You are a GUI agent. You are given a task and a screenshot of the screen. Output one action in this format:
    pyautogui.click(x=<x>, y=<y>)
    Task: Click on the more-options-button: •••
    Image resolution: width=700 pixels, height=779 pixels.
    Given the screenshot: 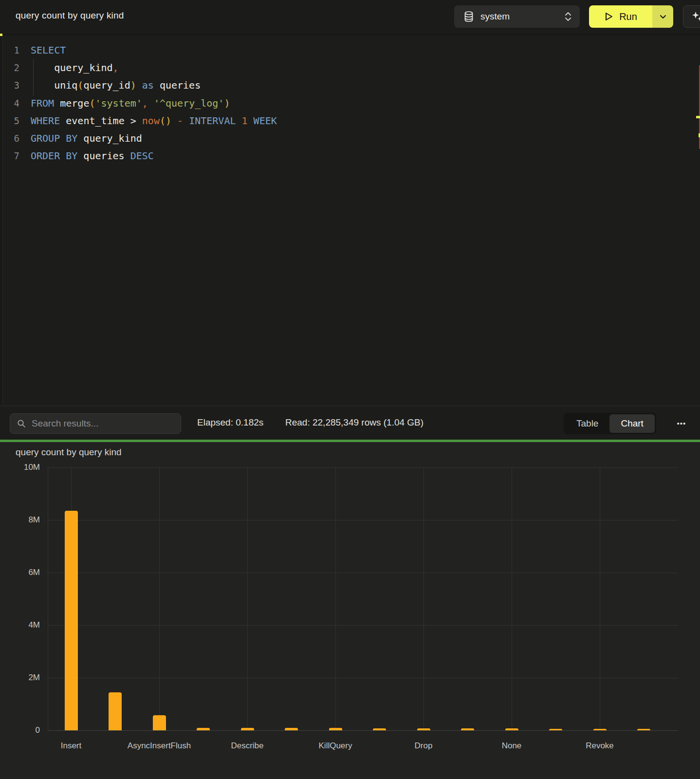 What is the action you would take?
    pyautogui.click(x=682, y=423)
    